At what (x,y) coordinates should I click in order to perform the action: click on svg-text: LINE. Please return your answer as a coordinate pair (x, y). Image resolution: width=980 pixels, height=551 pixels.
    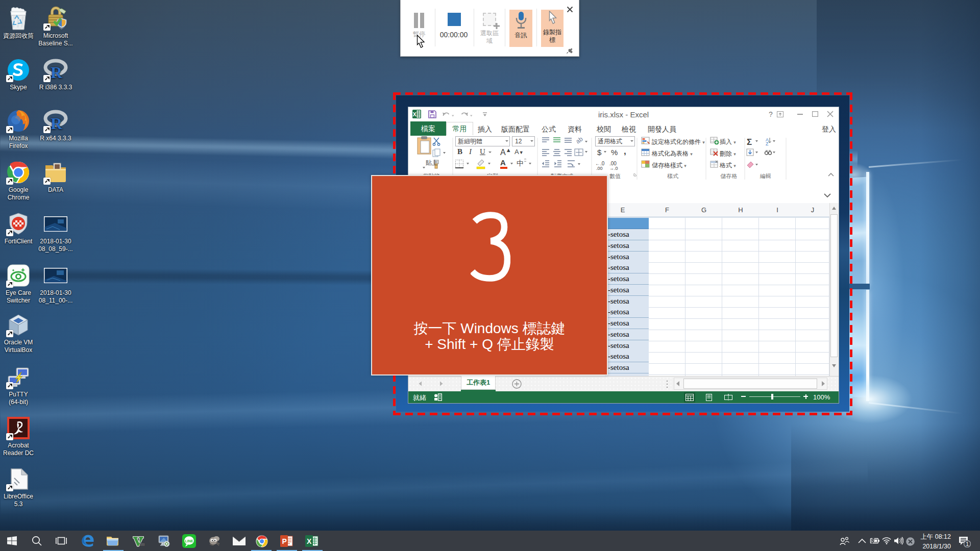
    Looking at the image, I should click on (189, 541).